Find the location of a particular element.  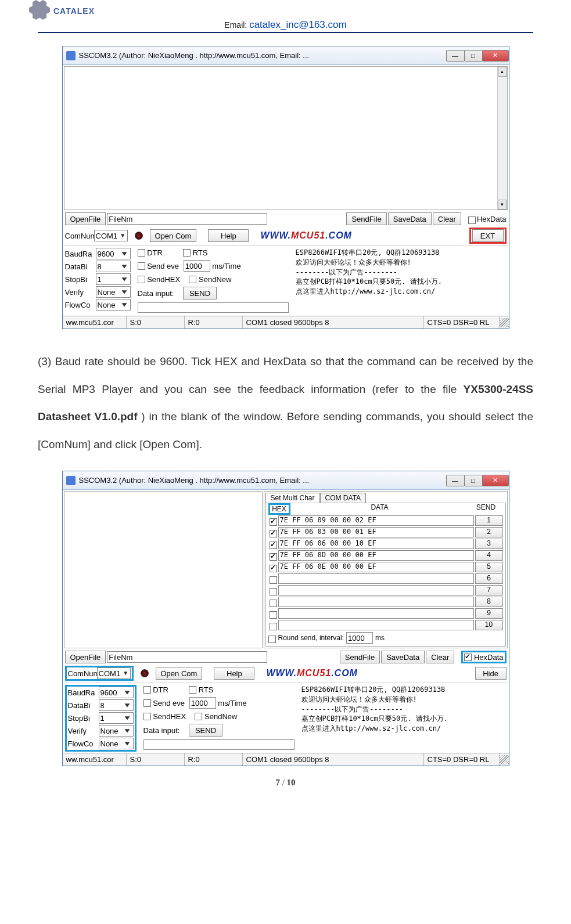

brand-name: CATALEX is located at coordinates (74, 11).